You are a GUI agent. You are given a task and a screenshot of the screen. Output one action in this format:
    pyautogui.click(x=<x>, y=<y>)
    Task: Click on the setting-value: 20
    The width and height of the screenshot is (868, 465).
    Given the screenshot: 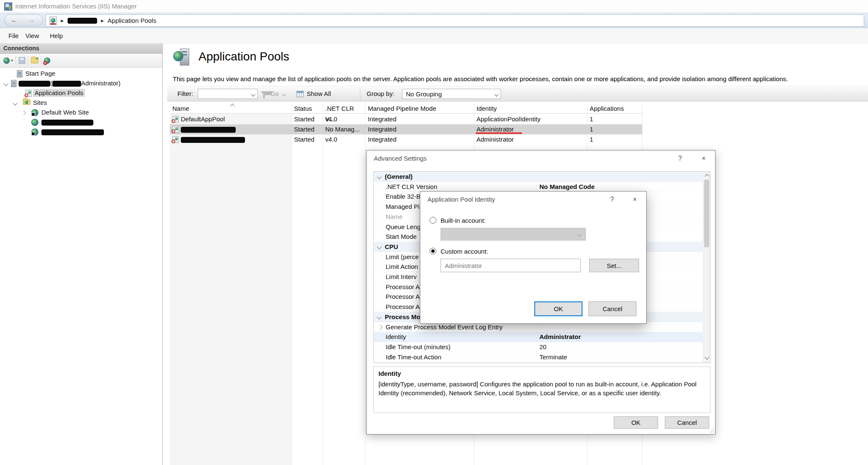 What is the action you would take?
    pyautogui.click(x=543, y=347)
    